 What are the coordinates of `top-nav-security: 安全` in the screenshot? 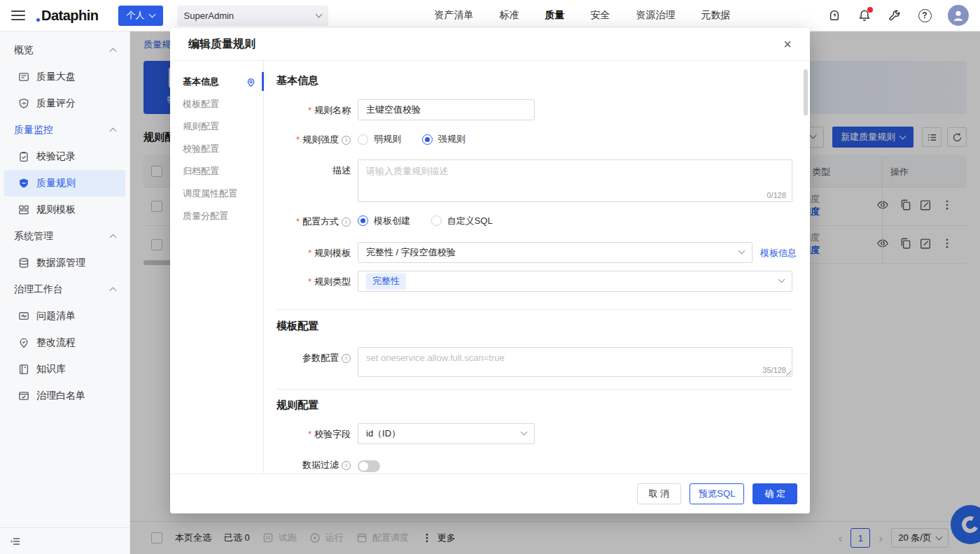 It's located at (601, 15).